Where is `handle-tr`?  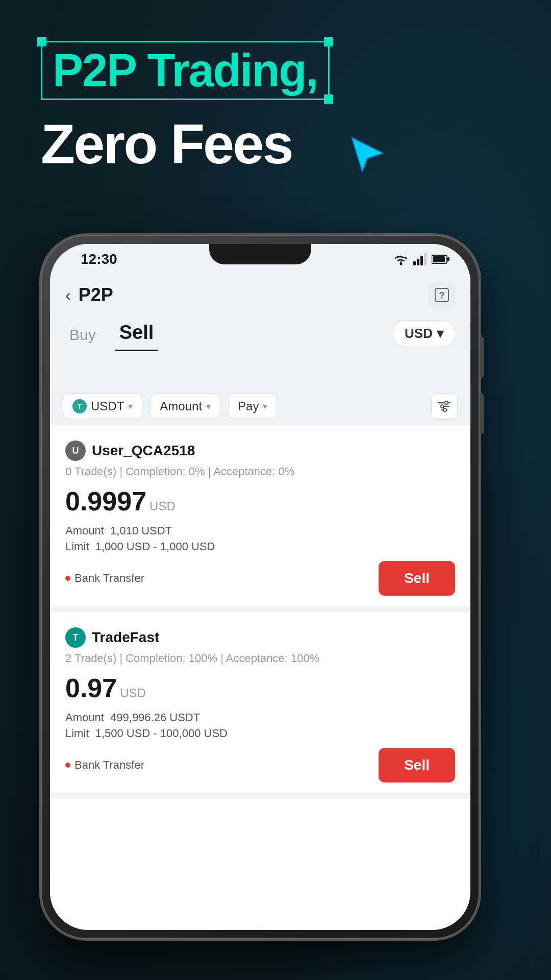
handle-tr is located at coordinates (329, 42).